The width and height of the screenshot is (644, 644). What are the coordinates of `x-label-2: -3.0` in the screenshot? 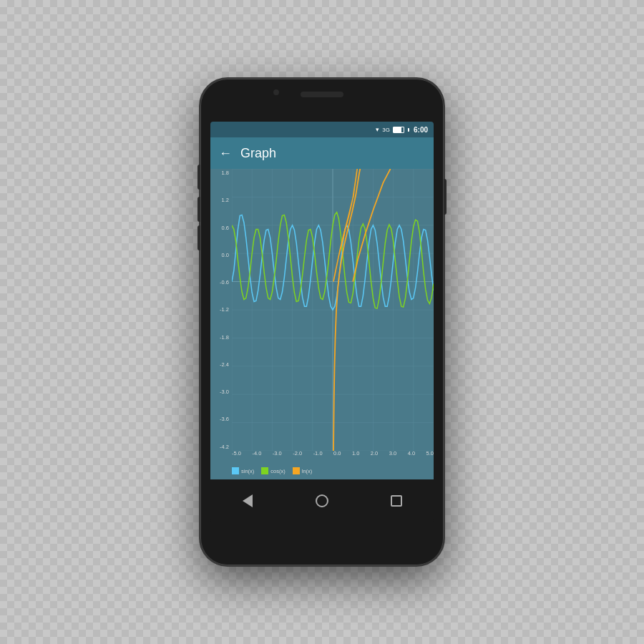 It's located at (278, 454).